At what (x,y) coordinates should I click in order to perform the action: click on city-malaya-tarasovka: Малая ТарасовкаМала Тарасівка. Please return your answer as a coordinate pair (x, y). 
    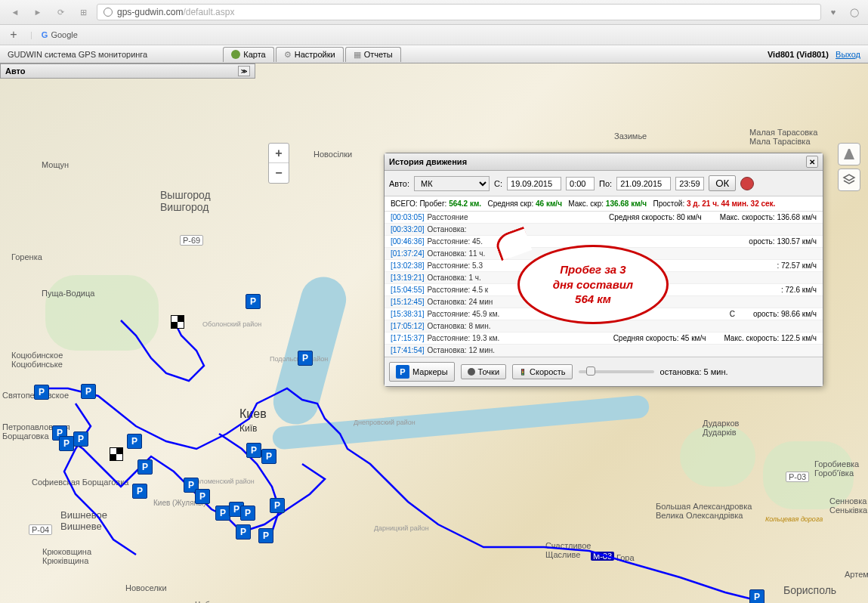
    Looking at the image, I should click on (783, 137).